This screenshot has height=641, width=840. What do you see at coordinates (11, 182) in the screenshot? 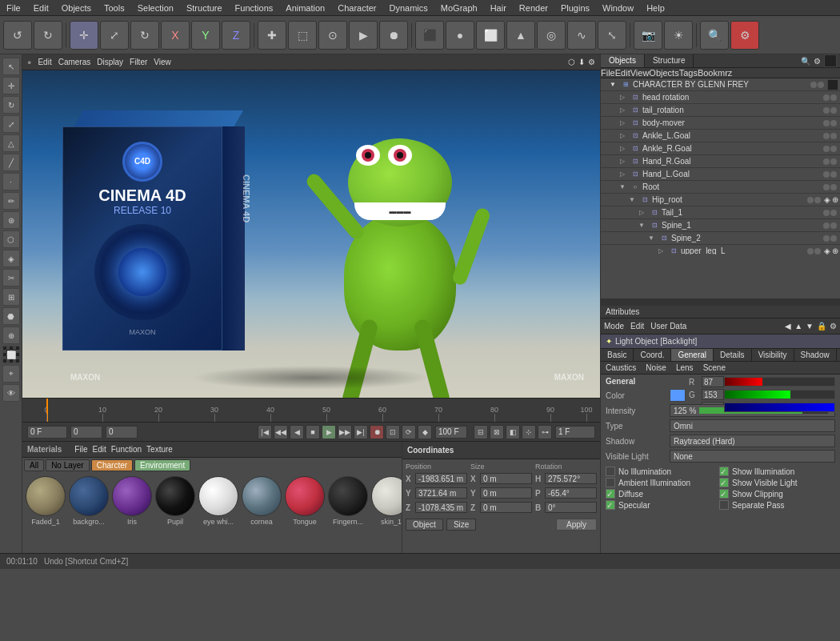
I see `point-tool: ·` at bounding box center [11, 182].